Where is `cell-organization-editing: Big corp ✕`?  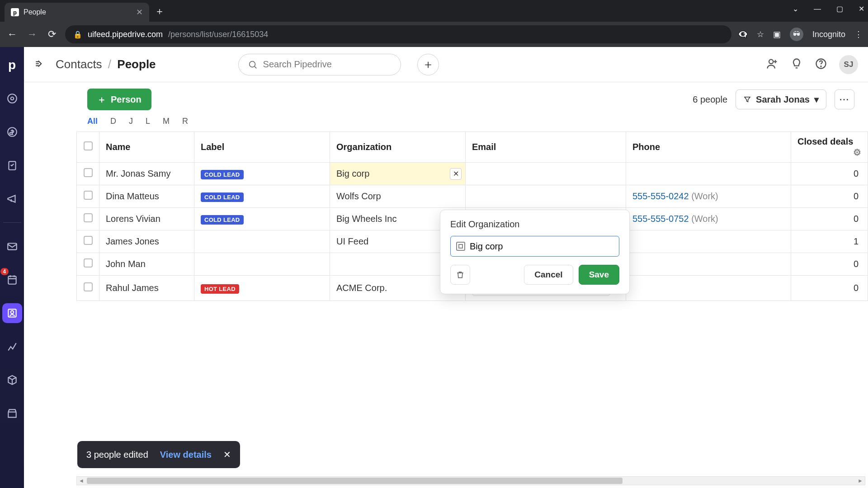 cell-organization-editing: Big corp ✕ is located at coordinates (398, 174).